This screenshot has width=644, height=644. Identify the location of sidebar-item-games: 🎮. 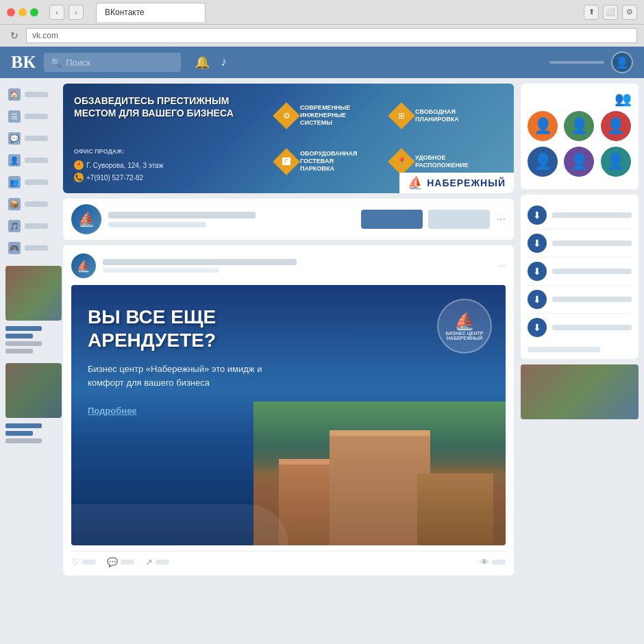
(28, 248).